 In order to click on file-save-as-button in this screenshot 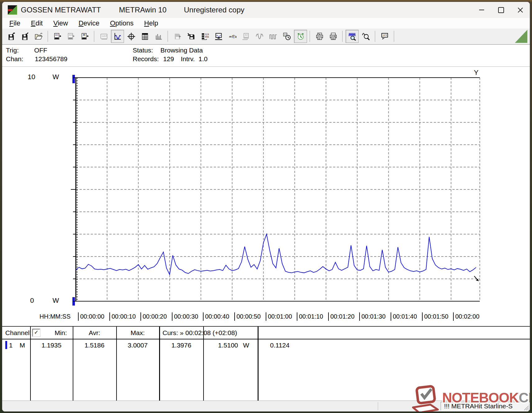, I will do `click(25, 36)`.